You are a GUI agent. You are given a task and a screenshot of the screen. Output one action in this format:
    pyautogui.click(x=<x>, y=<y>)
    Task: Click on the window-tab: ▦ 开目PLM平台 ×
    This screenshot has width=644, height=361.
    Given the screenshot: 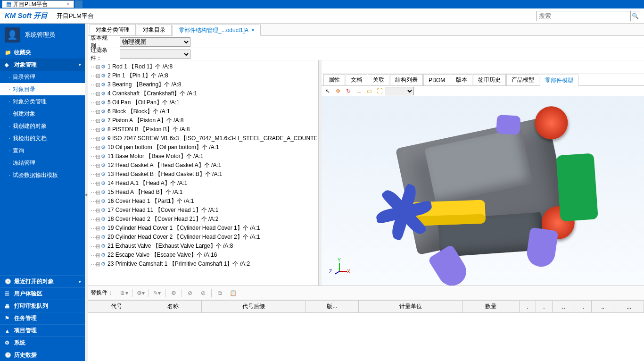 What is the action you would take?
    pyautogui.click(x=38, y=4)
    